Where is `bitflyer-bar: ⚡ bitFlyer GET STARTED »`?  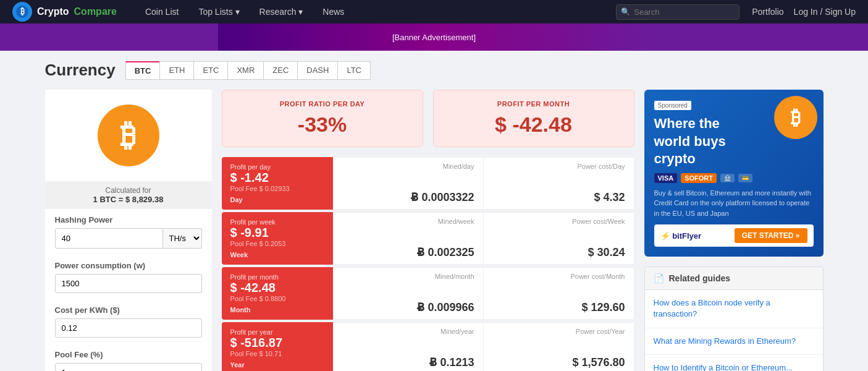
bitflyer-bar: ⚡ bitFlyer GET STARTED » is located at coordinates (734, 236).